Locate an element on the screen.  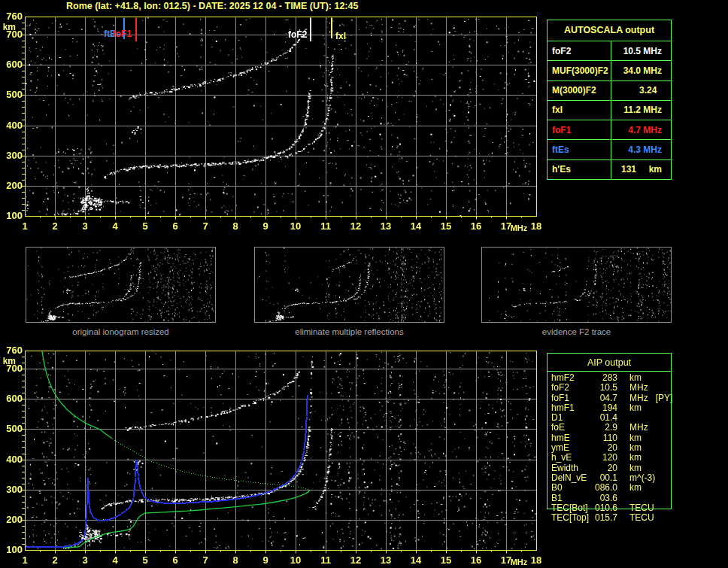
autoscala-row-label: foF2 is located at coordinates (579, 51).